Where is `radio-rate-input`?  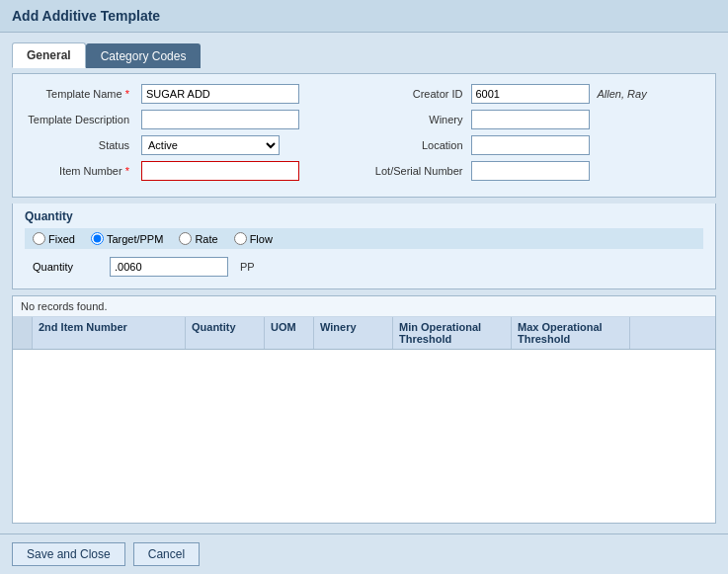 radio-rate-input is located at coordinates (186, 239).